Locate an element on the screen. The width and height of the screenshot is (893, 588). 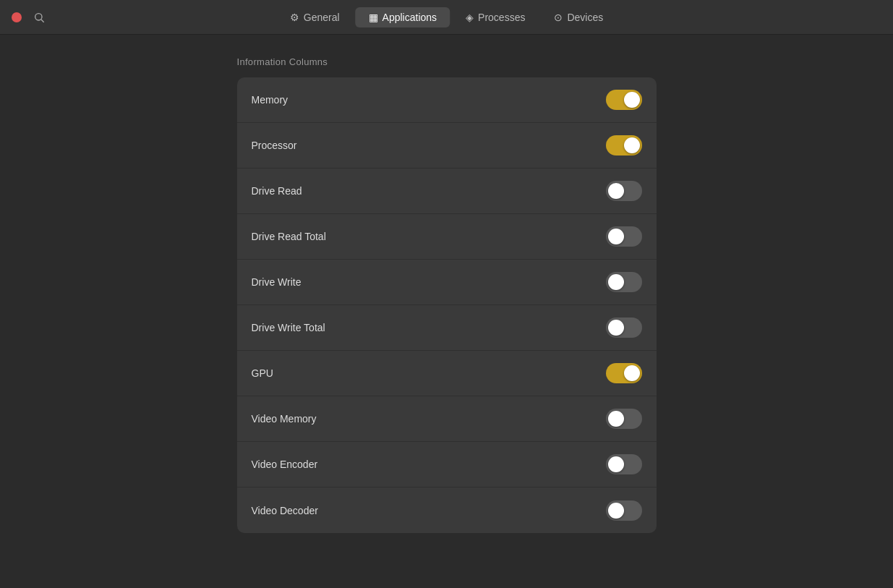
row-memory: Memory is located at coordinates (447, 100).